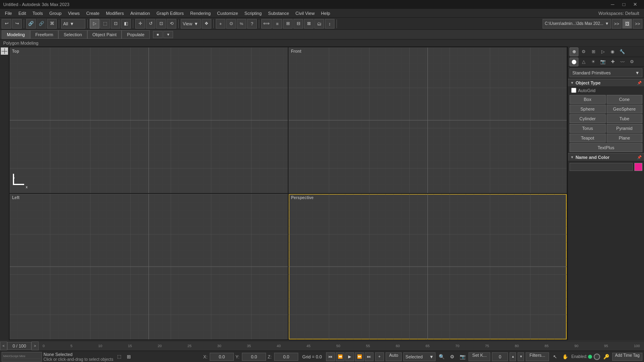 This screenshot has height=362, width=644. Describe the element at coordinates (140, 24) in the screenshot. I see `move-button: ✛` at that location.